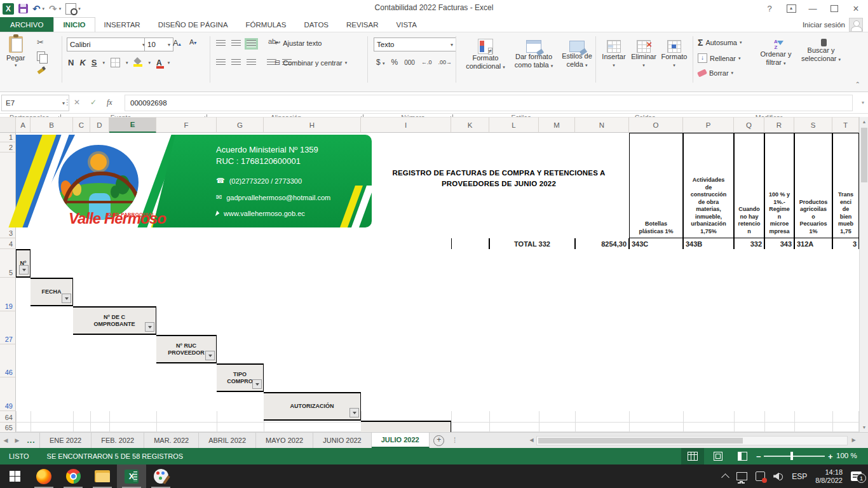 Image resolution: width=868 pixels, height=488 pixels. What do you see at coordinates (813, 125) in the screenshot?
I see `column-header-S: S` at bounding box center [813, 125].